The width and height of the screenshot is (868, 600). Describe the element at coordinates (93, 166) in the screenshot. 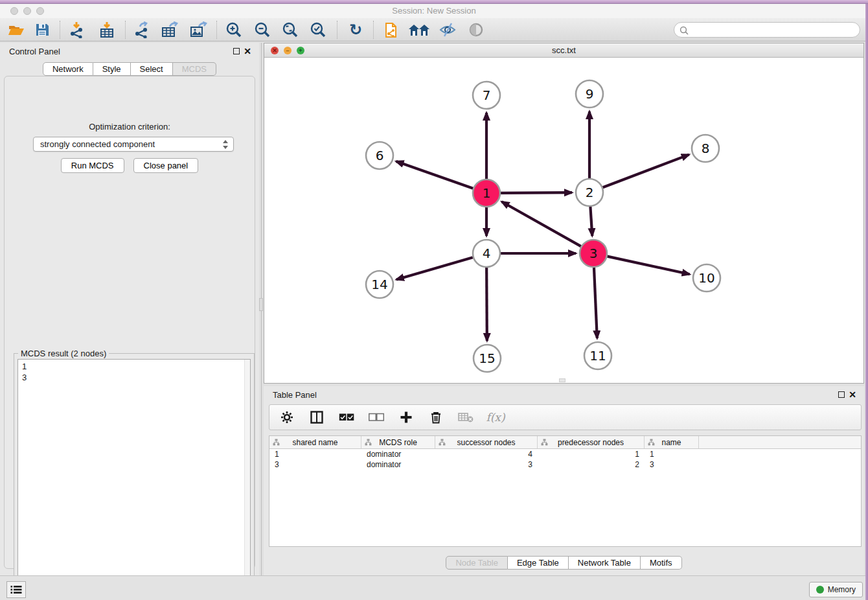

I see `run-mcds-button: Run MCDS` at that location.